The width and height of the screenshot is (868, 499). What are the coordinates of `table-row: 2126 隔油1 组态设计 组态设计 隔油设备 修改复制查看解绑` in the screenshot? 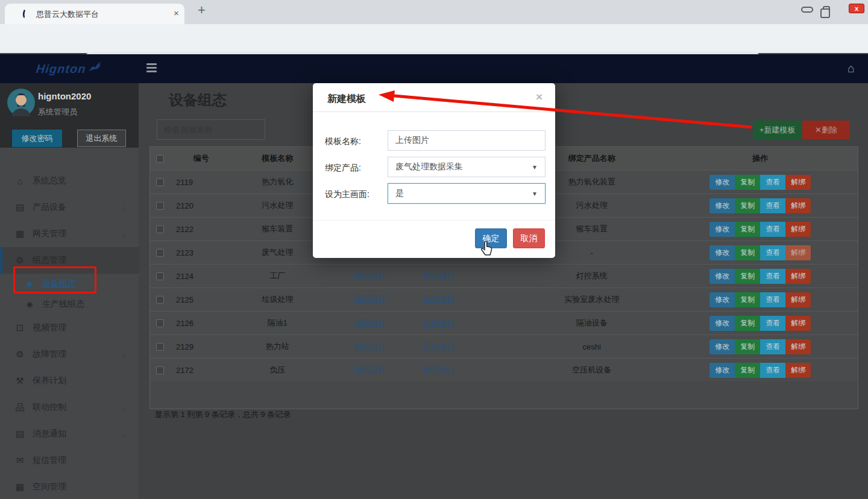 It's located at (504, 323).